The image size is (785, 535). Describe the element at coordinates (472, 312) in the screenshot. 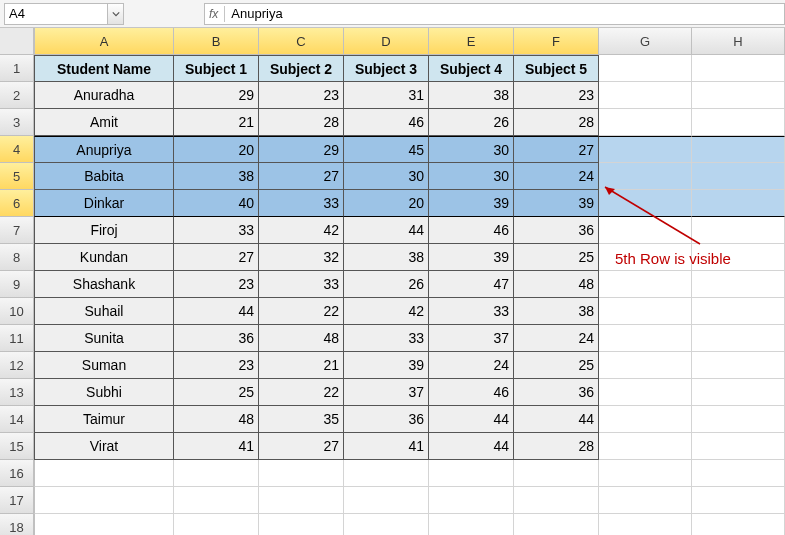

I see `cell-E10: 33` at that location.